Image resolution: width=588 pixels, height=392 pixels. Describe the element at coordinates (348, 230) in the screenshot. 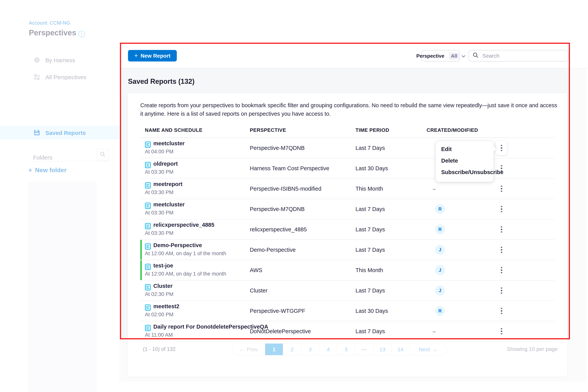

I see `table-row: relicxperspective_4885 At 03:30 PM relic…` at that location.